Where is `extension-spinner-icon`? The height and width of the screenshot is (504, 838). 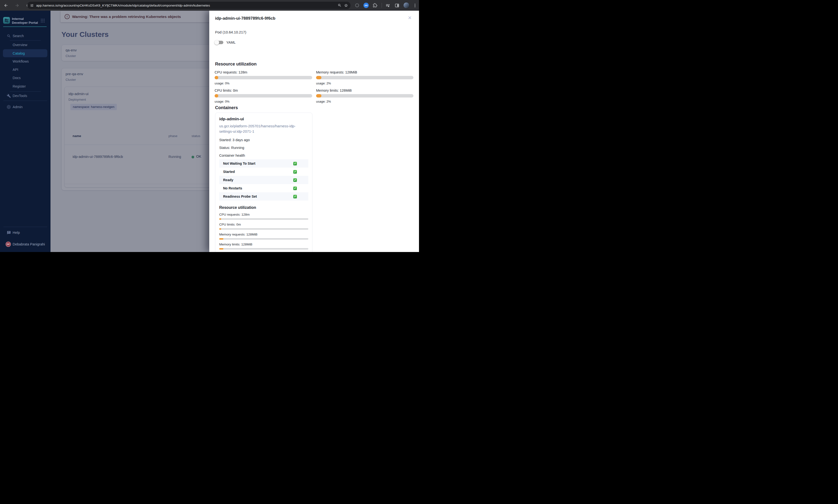 extension-spinner-icon is located at coordinates (357, 5).